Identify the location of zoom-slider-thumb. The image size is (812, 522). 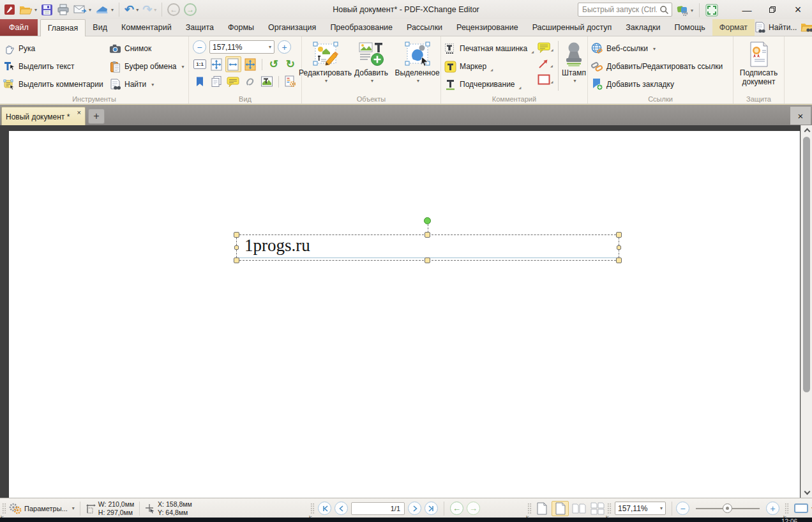
(728, 509).